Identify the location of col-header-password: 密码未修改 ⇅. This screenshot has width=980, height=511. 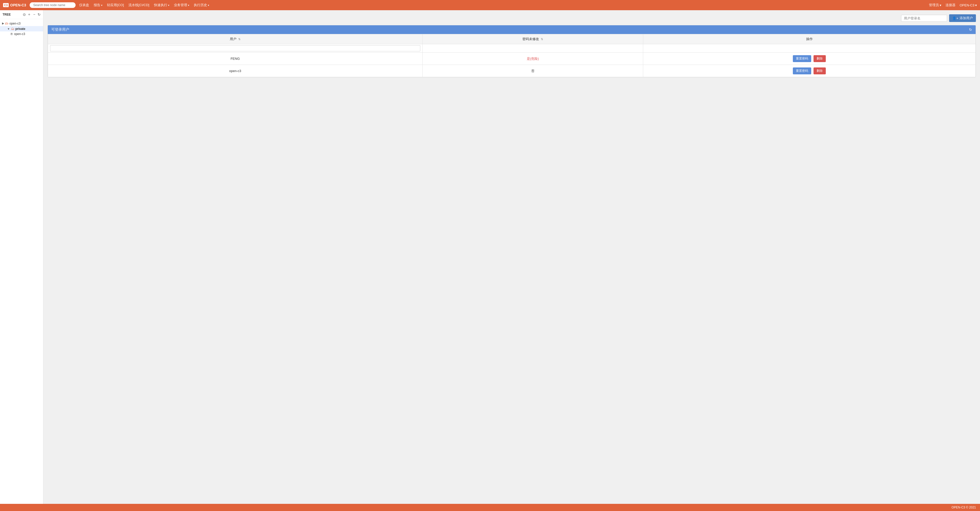
(533, 39).